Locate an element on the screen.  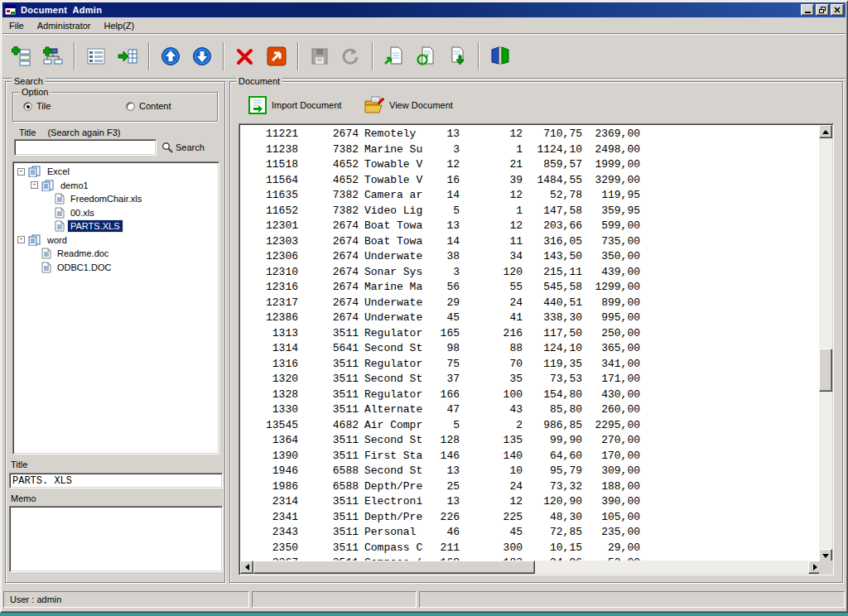
tree-item: -Excel is located at coordinates (116, 172).